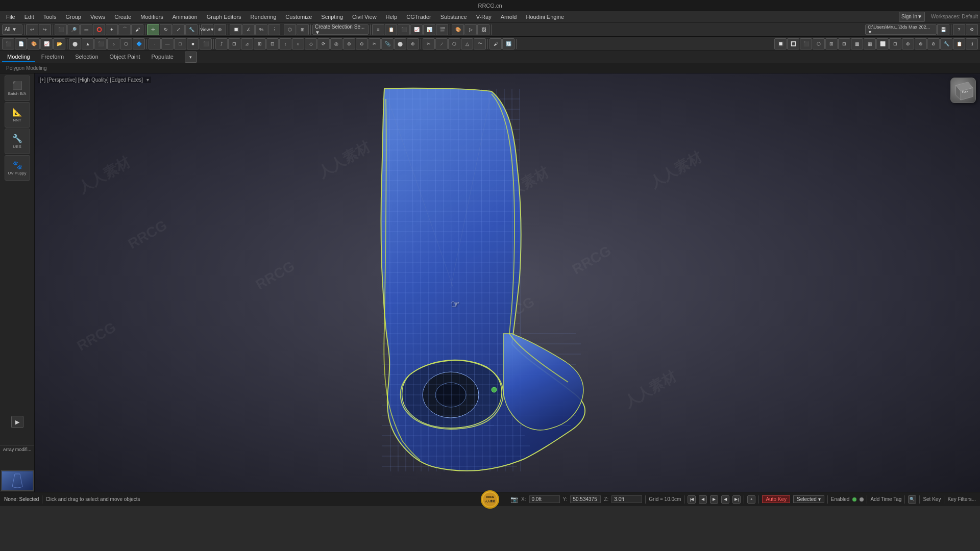 The height and width of the screenshot is (551, 980). Describe the element at coordinates (179, 30) in the screenshot. I see `select-scale-button: ⤢` at that location.